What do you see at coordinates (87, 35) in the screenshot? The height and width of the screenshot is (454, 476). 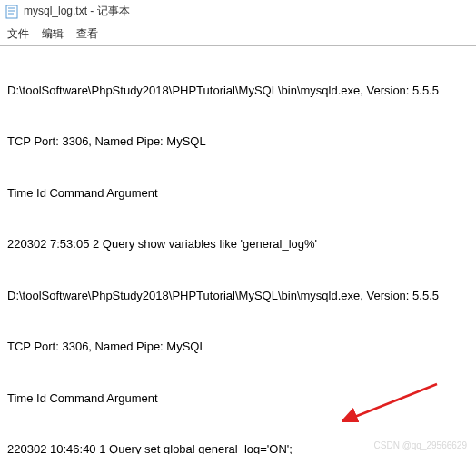 I see `menu-view: 查看` at bounding box center [87, 35].